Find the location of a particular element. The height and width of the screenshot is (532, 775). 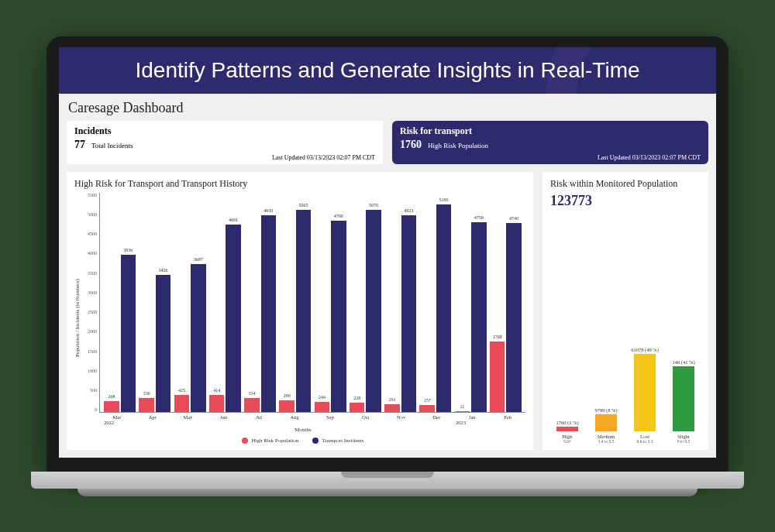

bar-value-label: 336 is located at coordinates (147, 393).